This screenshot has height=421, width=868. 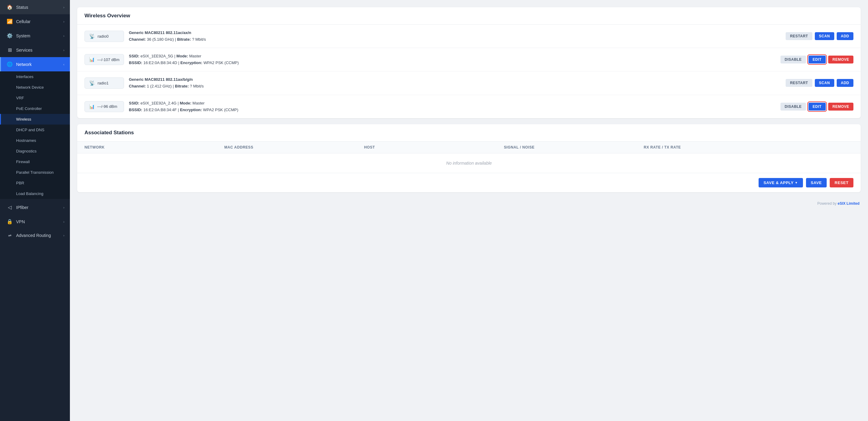 I want to click on dropdown-arrow-icon: ▼, so click(x=797, y=183).